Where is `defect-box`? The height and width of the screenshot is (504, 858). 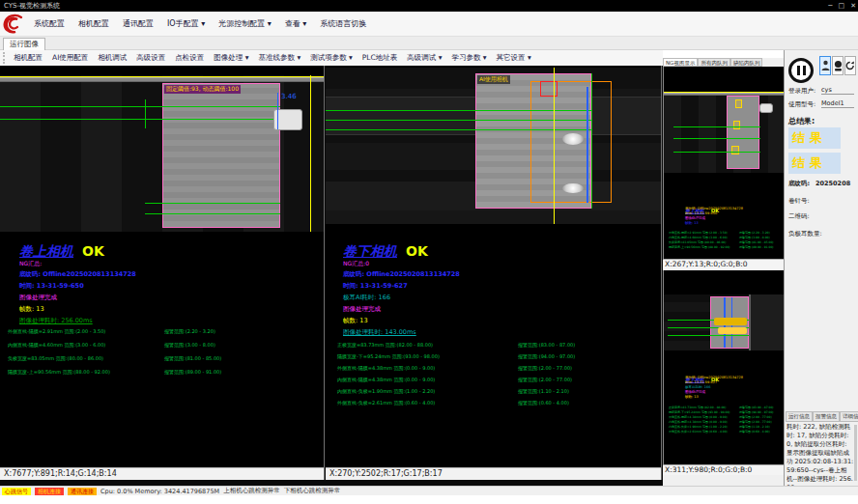 defect-box is located at coordinates (549, 89).